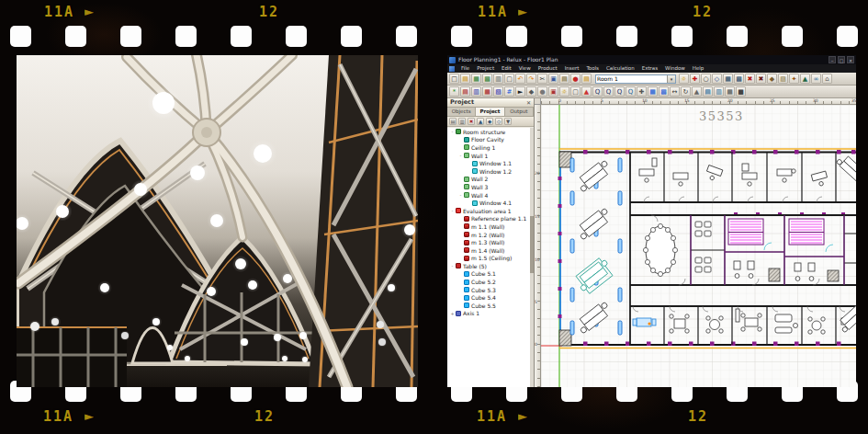  Describe the element at coordinates (490, 121) in the screenshot. I see `tree-object-icon: ◆` at that location.